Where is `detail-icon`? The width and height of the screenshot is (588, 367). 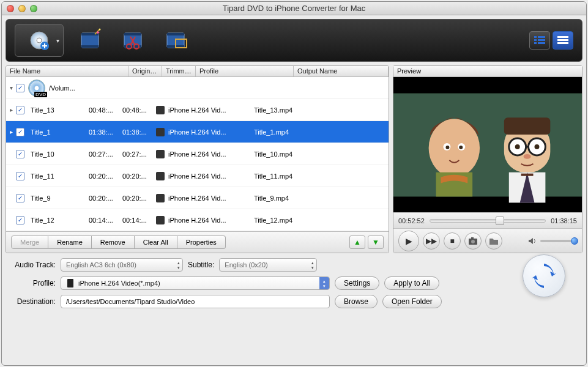 detail-icon is located at coordinates (563, 40).